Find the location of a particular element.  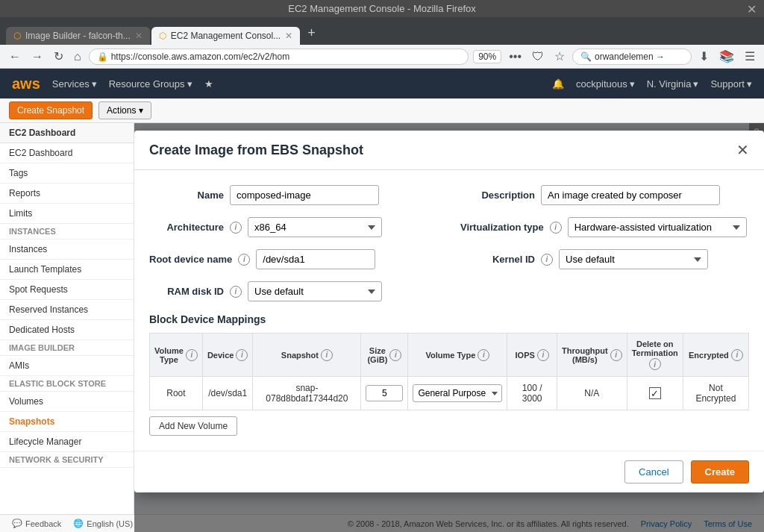

th-throughput-info: i is located at coordinates (616, 355).